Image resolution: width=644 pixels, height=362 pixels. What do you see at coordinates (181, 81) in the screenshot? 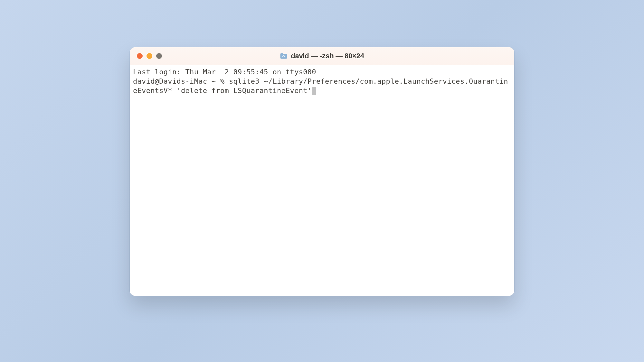
I see `prompt: david@Davids-iMac ~ %` at bounding box center [181, 81].